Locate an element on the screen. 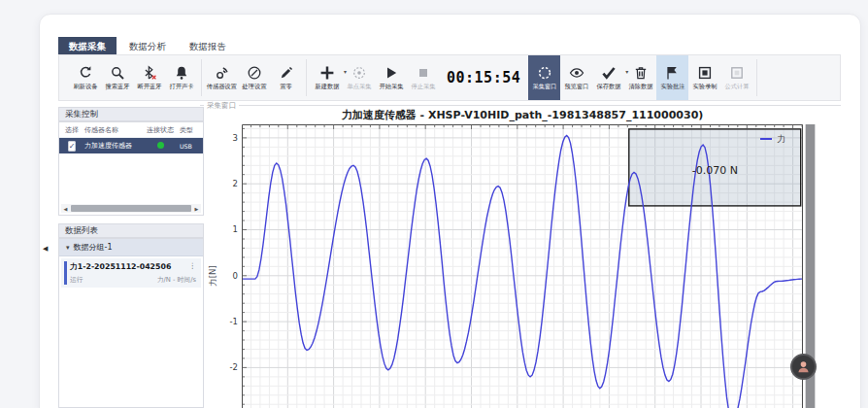  plus-icon is located at coordinates (327, 73).